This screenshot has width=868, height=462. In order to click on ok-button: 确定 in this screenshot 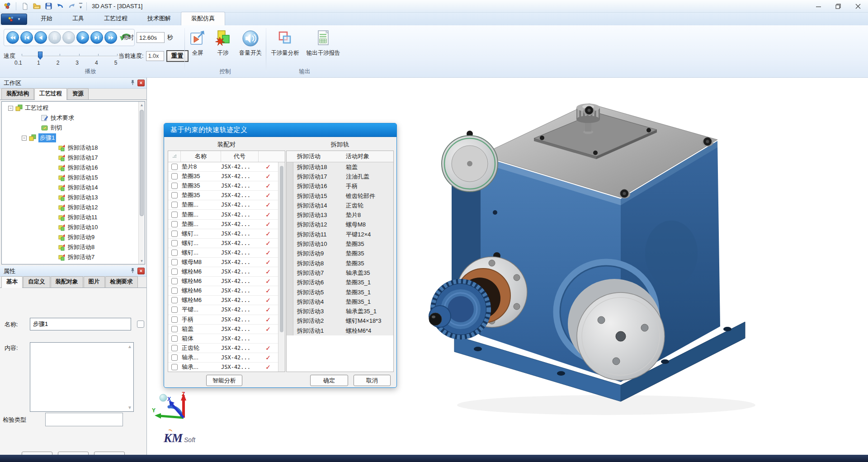, I will do `click(329, 381)`.